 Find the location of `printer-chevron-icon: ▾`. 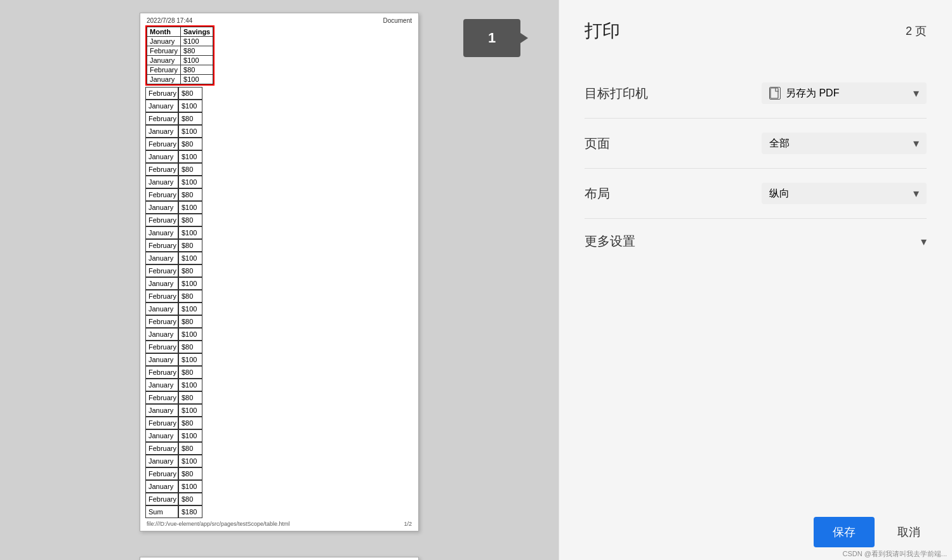

printer-chevron-icon: ▾ is located at coordinates (916, 93).